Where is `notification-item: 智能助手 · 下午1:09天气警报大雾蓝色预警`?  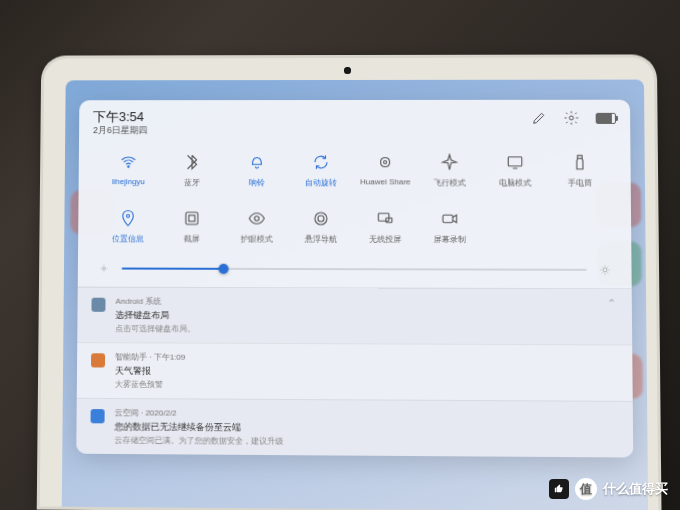
notification-item: 智能助手 · 下午1:09天气警报大雾蓝色预警 is located at coordinates (355, 372).